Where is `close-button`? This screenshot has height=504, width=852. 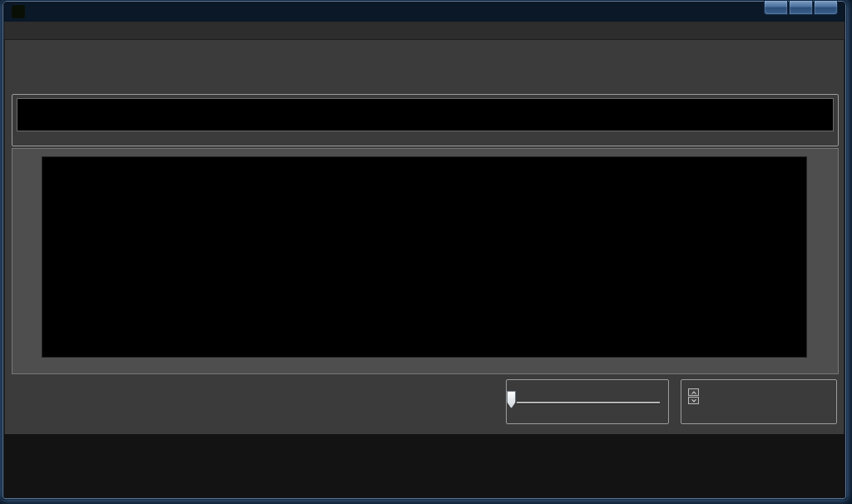
close-button is located at coordinates (825, 8).